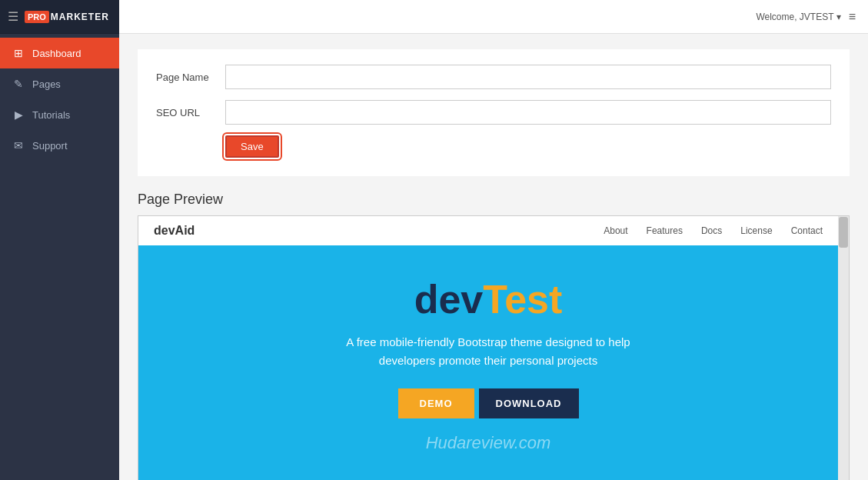 The image size is (868, 480). I want to click on hero-subtitle: A free mobile-friendly Bootstrap theme d…, so click(488, 352).